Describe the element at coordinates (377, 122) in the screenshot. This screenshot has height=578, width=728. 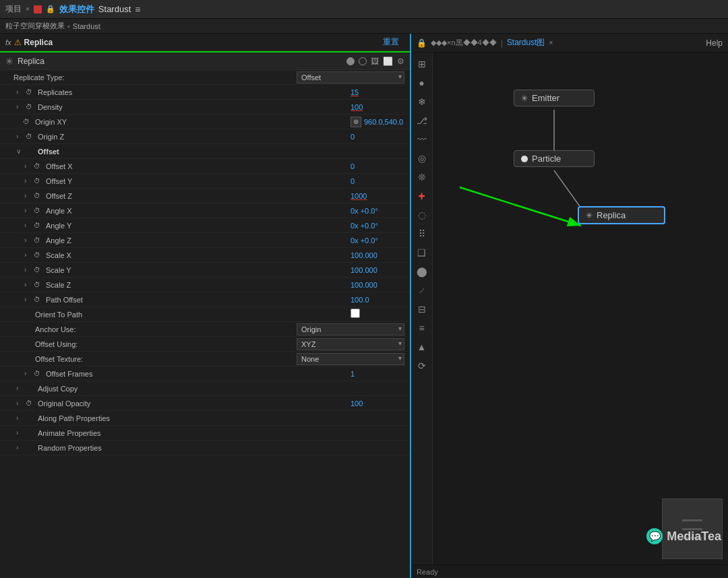
I see `origin-xy-value: ⊕ 960.0,540.0` at that location.